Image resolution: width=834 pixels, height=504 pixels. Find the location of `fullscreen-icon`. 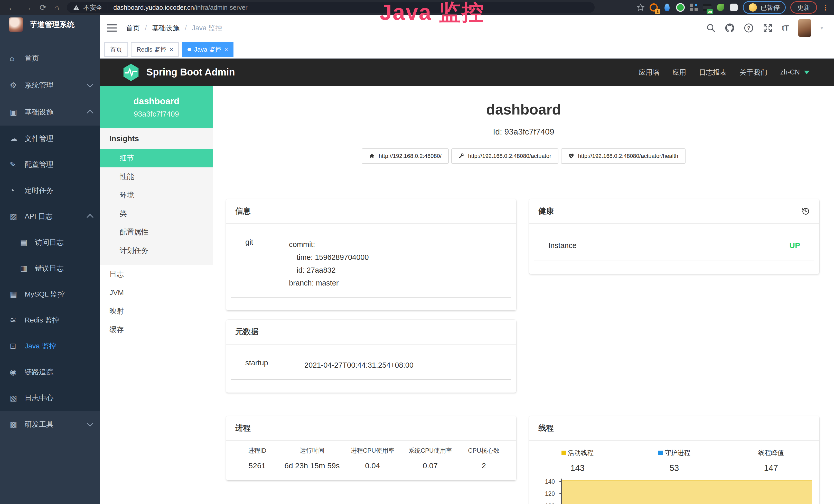

fullscreen-icon is located at coordinates (768, 28).